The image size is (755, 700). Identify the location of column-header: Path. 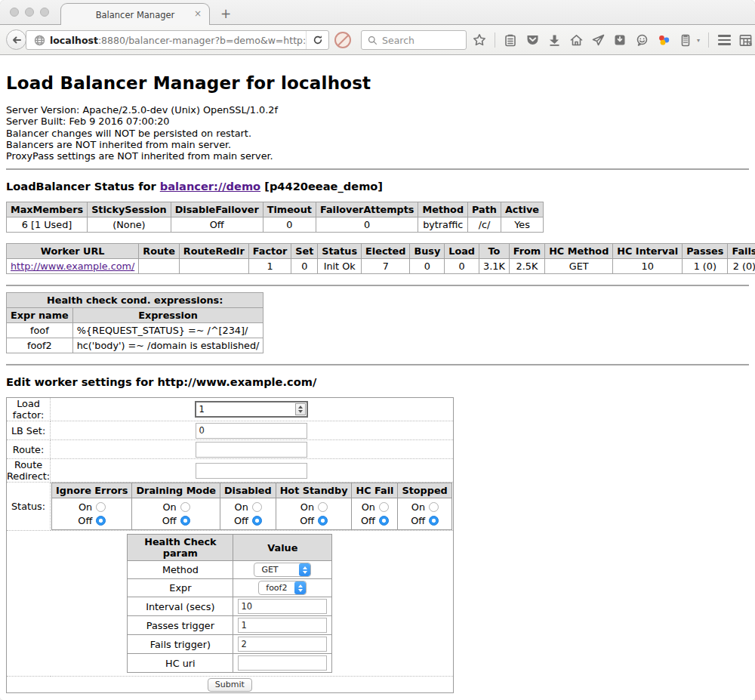
(485, 210).